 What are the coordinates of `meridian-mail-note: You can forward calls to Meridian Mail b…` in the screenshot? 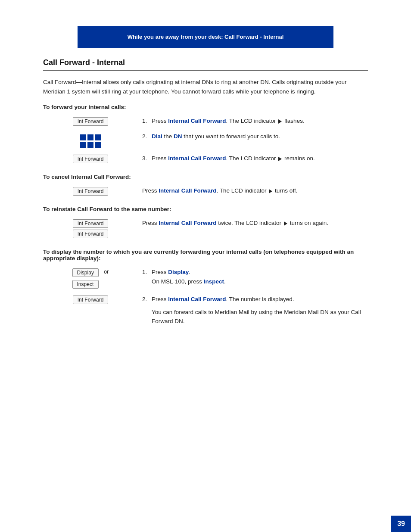 It's located at (255, 317).